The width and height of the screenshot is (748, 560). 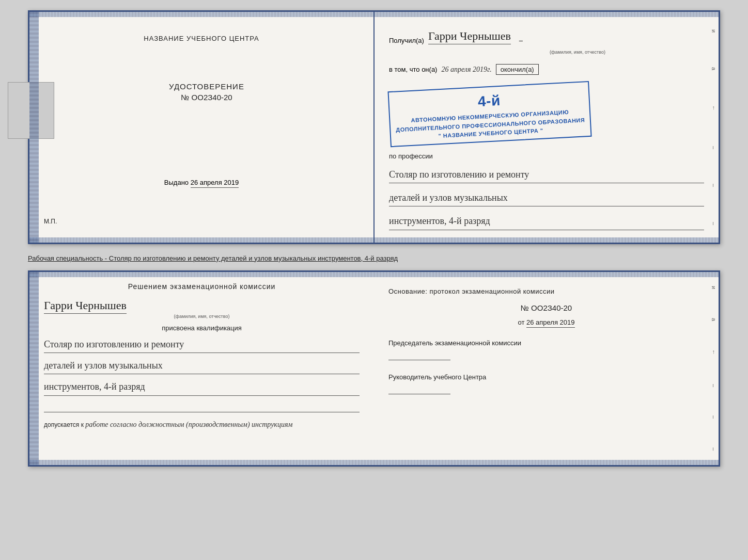 I want to click on side-strip-right: и а ← – – –, so click(x=714, y=127).